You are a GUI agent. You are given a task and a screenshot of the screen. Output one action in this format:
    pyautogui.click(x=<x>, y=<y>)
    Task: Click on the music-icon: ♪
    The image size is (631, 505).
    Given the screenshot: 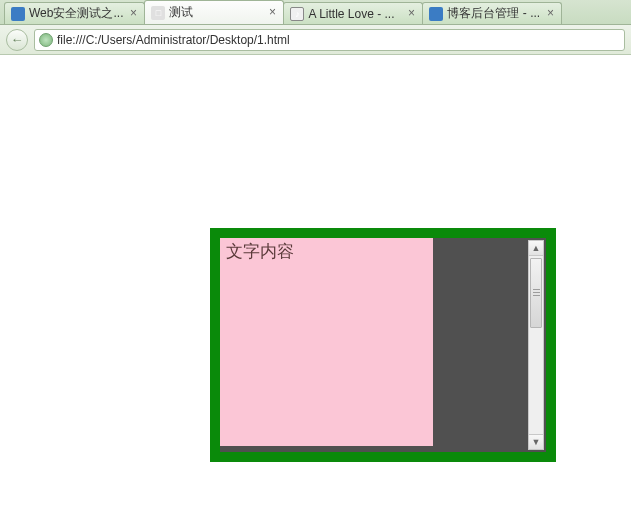 What is the action you would take?
    pyautogui.click(x=297, y=14)
    